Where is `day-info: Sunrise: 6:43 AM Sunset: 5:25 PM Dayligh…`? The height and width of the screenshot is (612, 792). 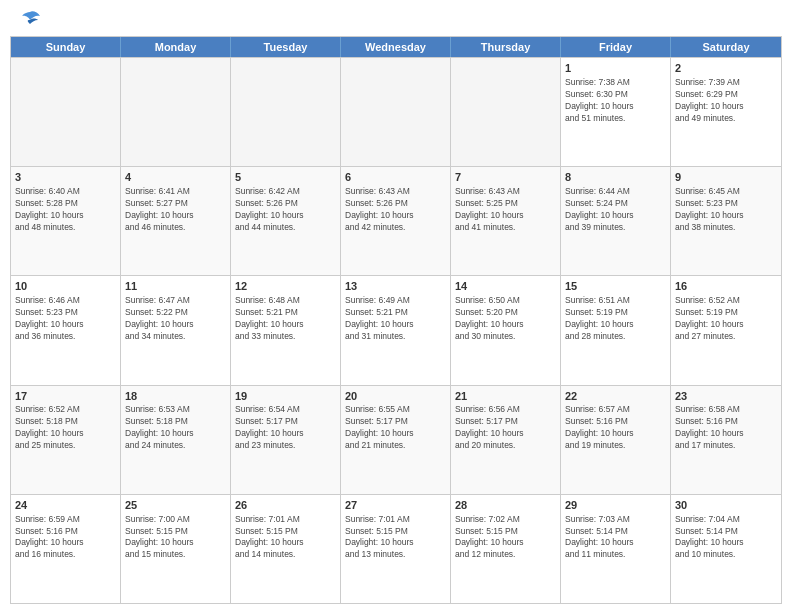 day-info: Sunrise: 6:43 AM Sunset: 5:25 PM Dayligh… is located at coordinates (506, 210).